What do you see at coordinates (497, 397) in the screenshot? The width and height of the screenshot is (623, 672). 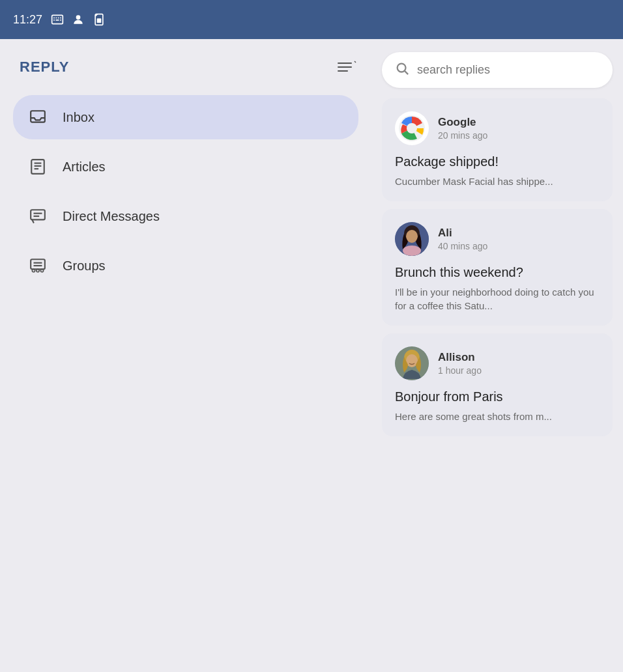 I see `subject-allison: Bonjour from Paris` at bounding box center [497, 397].